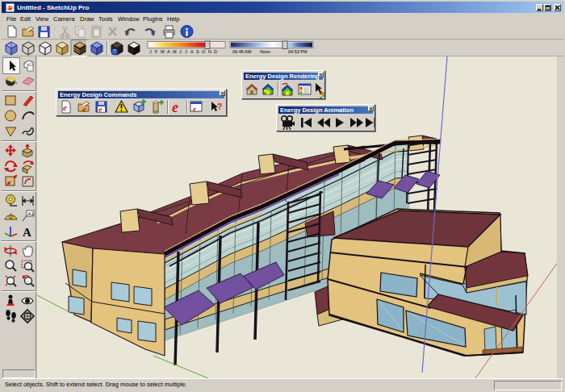  Describe the element at coordinates (210, 52) in the screenshot. I see `svg-text: N` at that location.